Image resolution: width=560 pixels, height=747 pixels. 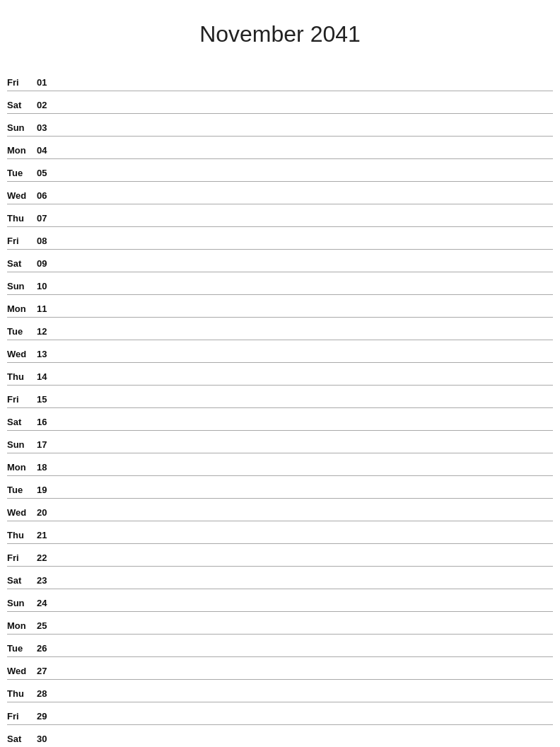 I want to click on table-row: Tue19, so click(x=280, y=487).